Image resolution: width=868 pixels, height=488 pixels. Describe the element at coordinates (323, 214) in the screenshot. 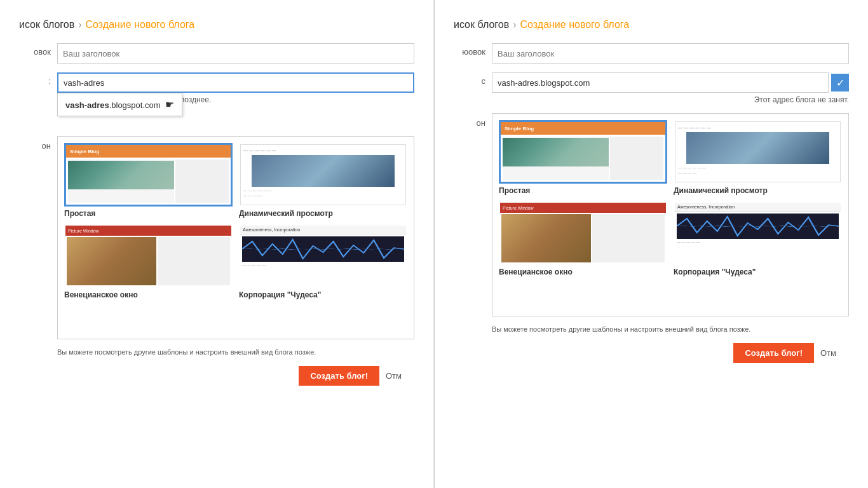

I see `template-name-dynamic-left: Динамический просмотр` at that location.